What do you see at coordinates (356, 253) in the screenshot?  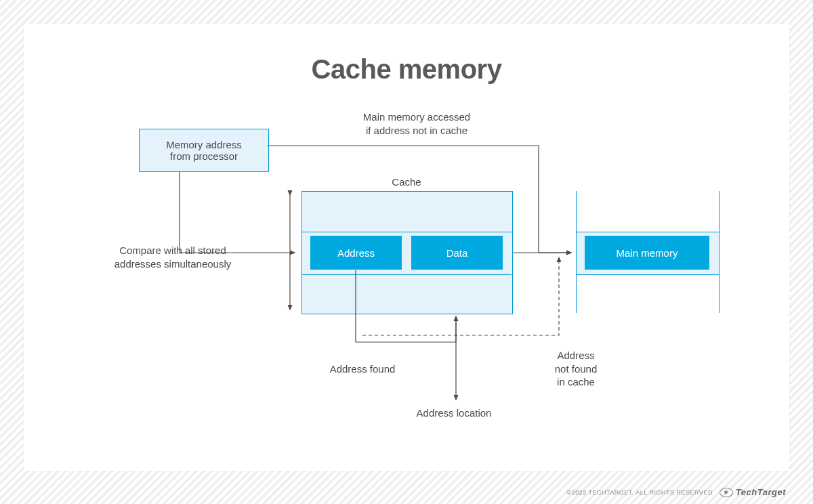 I see `box-address: Address` at bounding box center [356, 253].